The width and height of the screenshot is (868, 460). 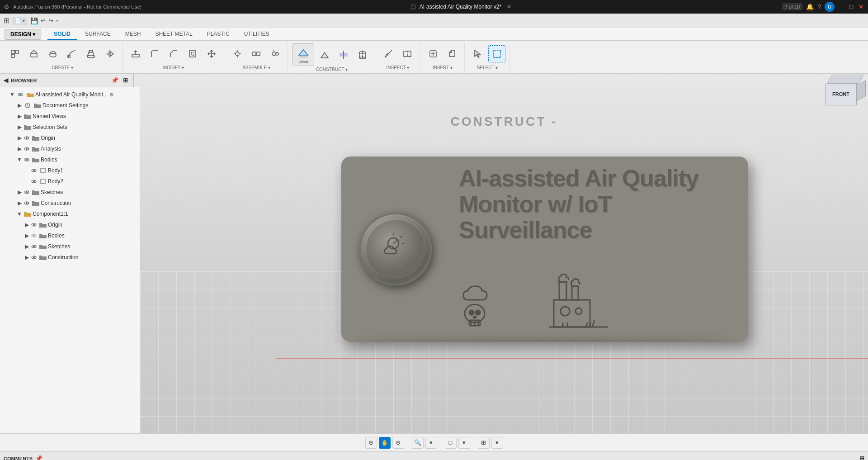 What do you see at coordinates (70, 171) in the screenshot?
I see `tree-item-body1: Body1` at bounding box center [70, 171].